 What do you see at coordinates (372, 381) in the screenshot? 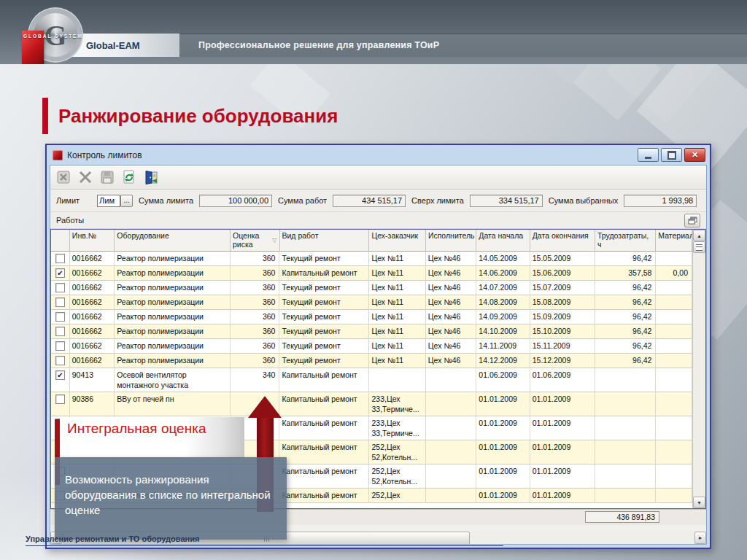
I see `table-row: ✔90413Осевой вентилятор монтажного участ…` at bounding box center [372, 381].